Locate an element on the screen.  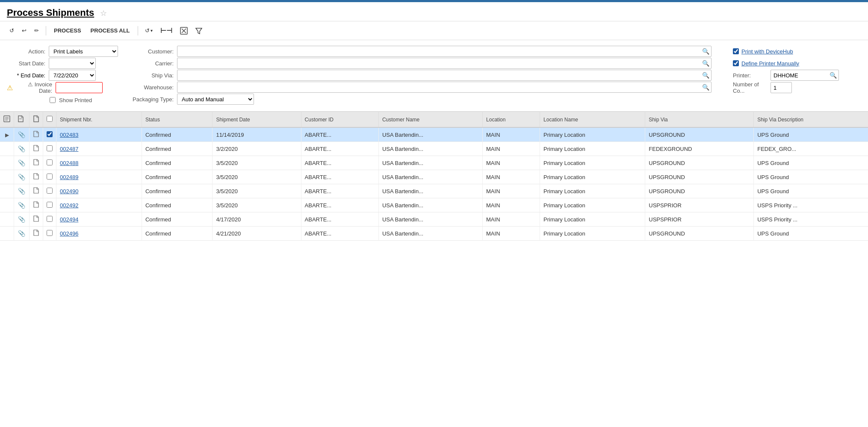
shipment-number-link: 002492 is located at coordinates (69, 205).